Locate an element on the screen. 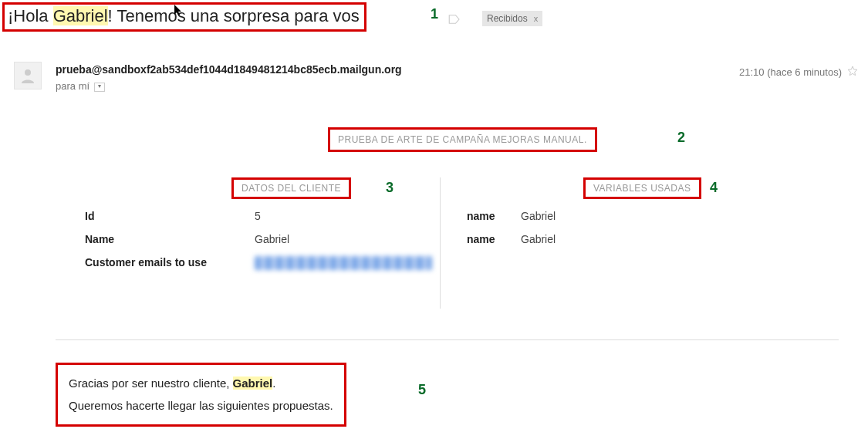 Image resolution: width=868 pixels, height=439 pixels. tag-icon is located at coordinates (454, 20).